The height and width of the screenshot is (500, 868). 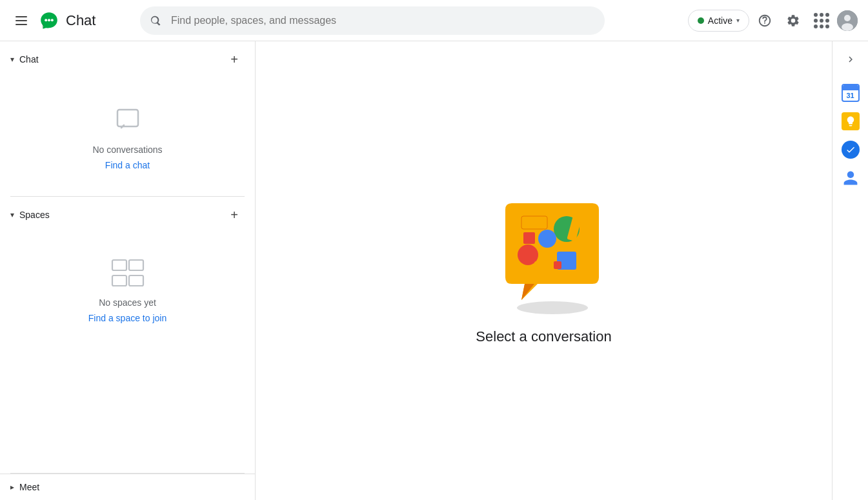 I want to click on google-contacts-icon, so click(x=851, y=178).